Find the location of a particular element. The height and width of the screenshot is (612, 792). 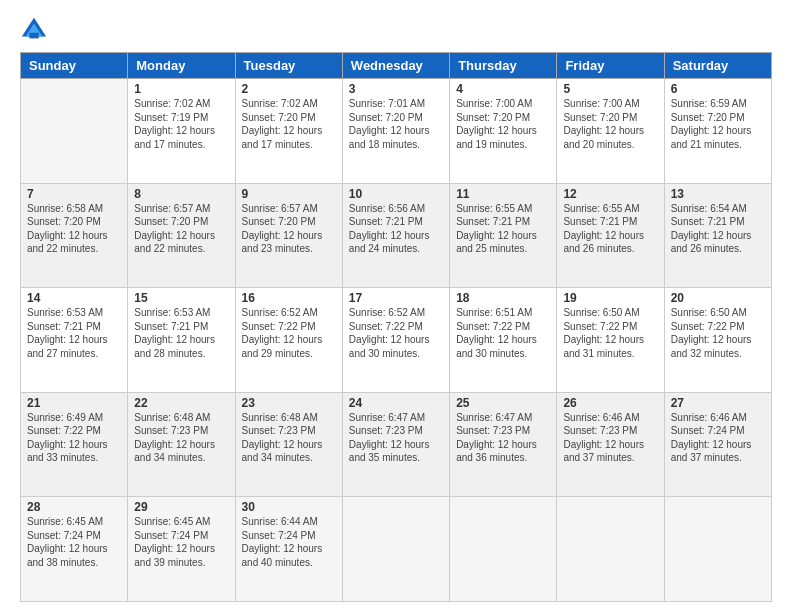

calendar-cell: 18Sunrise: 6:51 AMSunset: 7:22 PMDayligh… is located at coordinates (504, 340).